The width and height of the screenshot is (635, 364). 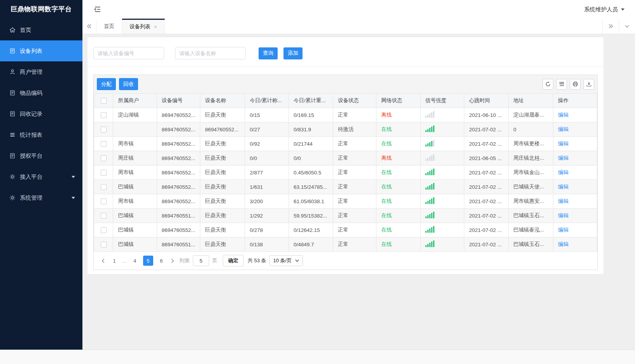 What do you see at coordinates (41, 177) in the screenshot?
I see `sidebar-item-access-platform: 接入平台` at bounding box center [41, 177].